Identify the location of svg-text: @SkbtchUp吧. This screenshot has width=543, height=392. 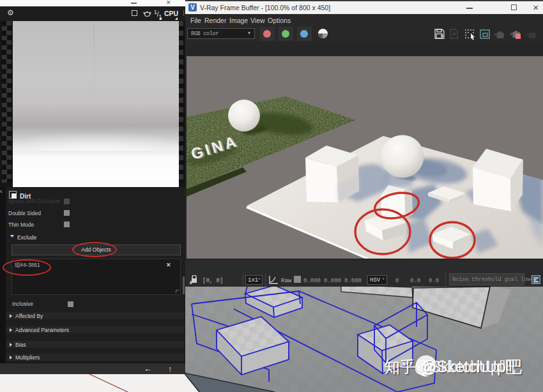
(465, 366).